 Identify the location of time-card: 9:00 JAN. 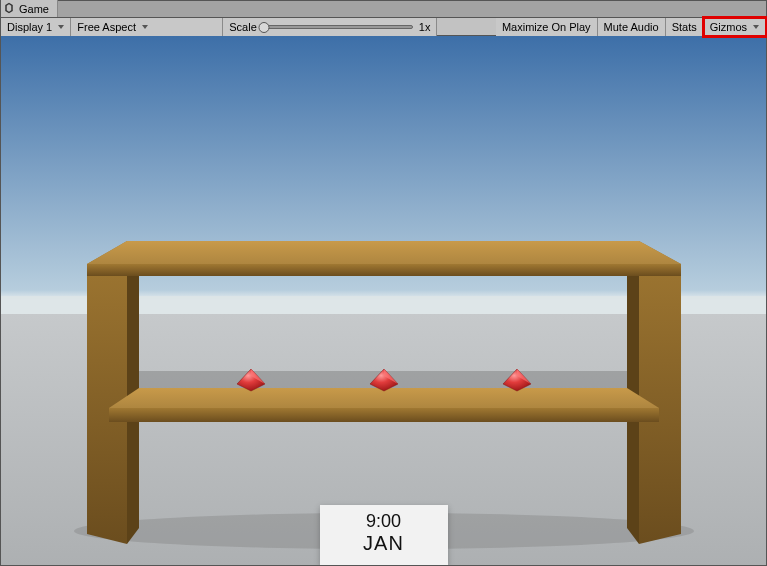
(384, 535).